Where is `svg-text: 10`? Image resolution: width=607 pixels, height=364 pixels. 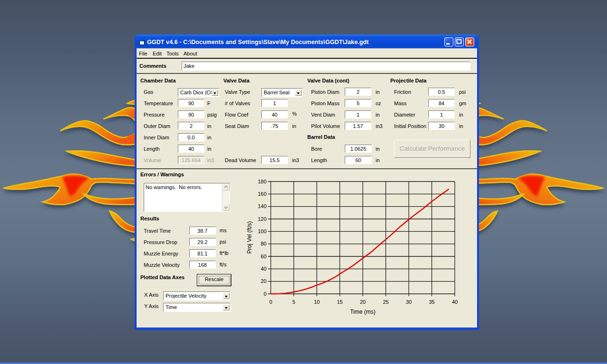 svg-text: 10 is located at coordinates (317, 302).